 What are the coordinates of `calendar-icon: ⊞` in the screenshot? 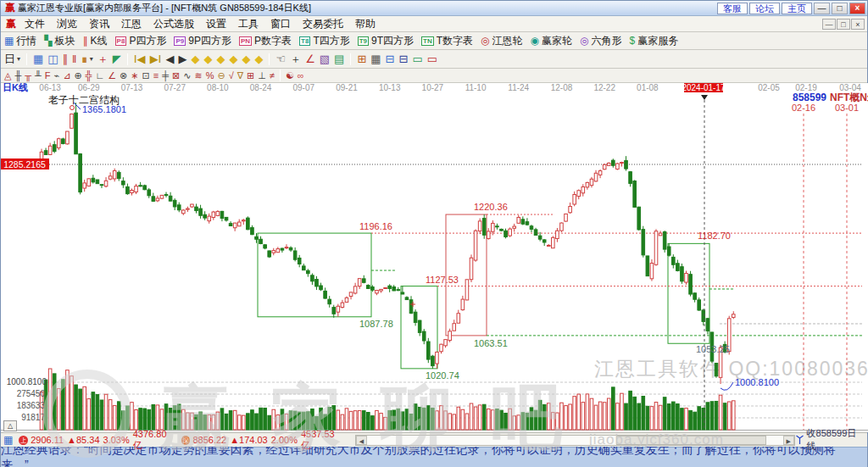 It's located at (361, 59).